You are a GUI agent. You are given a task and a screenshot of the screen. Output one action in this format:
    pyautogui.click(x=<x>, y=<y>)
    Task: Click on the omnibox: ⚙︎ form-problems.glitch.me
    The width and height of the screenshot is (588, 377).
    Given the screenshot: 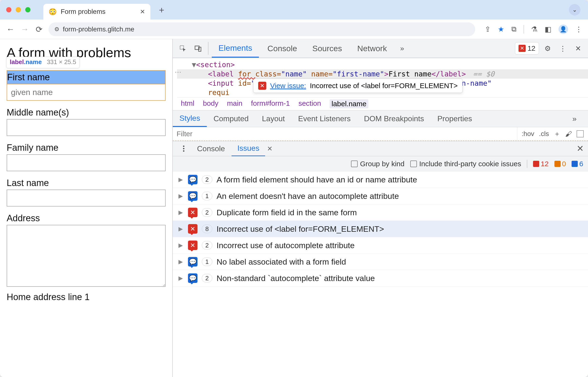 What is the action you would take?
    pyautogui.click(x=262, y=29)
    